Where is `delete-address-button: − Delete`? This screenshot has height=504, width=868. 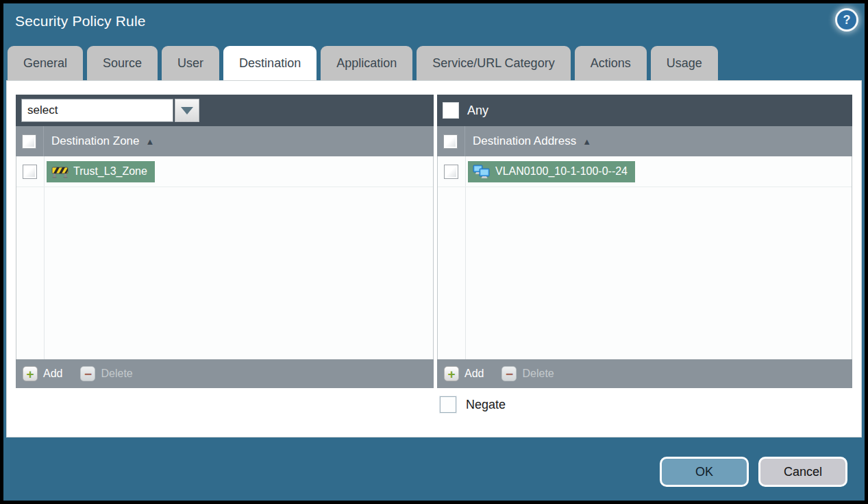
delete-address-button: − Delete is located at coordinates (528, 374).